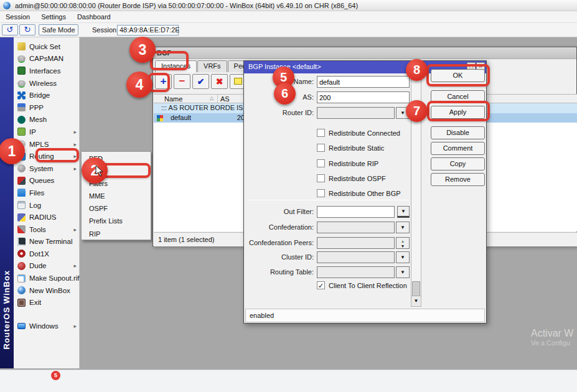  Describe the element at coordinates (46, 59) in the screenshot. I see `sidebar-item-capsman: CAPsMAN` at that location.